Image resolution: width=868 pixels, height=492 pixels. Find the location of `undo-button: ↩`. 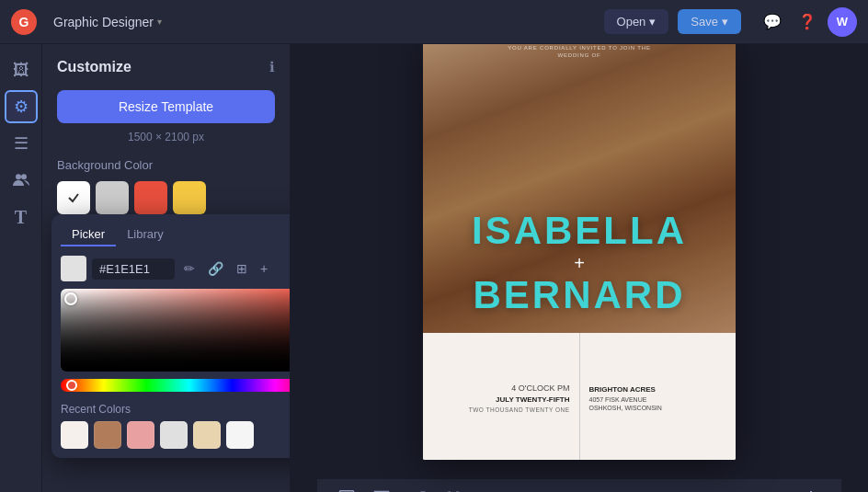

undo-button: ↩ is located at coordinates (746, 487).